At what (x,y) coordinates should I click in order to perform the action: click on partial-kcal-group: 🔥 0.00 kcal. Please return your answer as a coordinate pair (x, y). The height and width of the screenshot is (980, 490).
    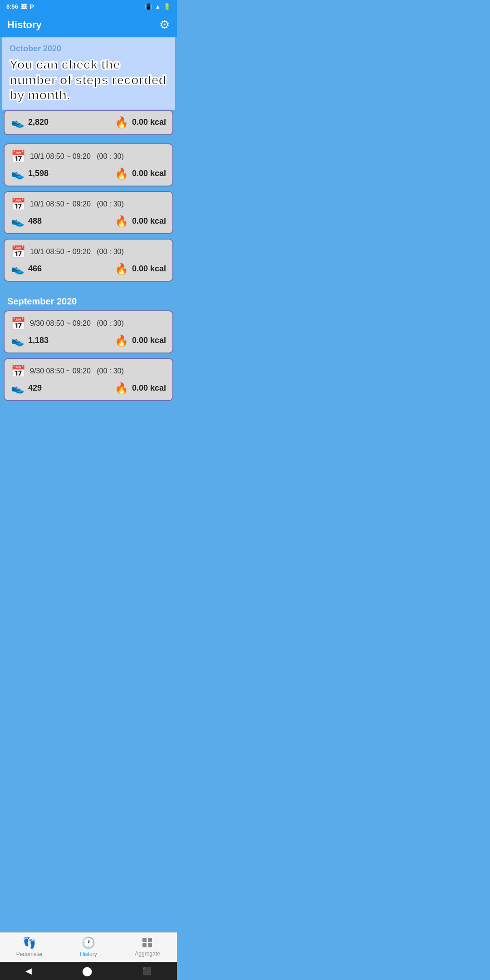
    Looking at the image, I should click on (141, 122).